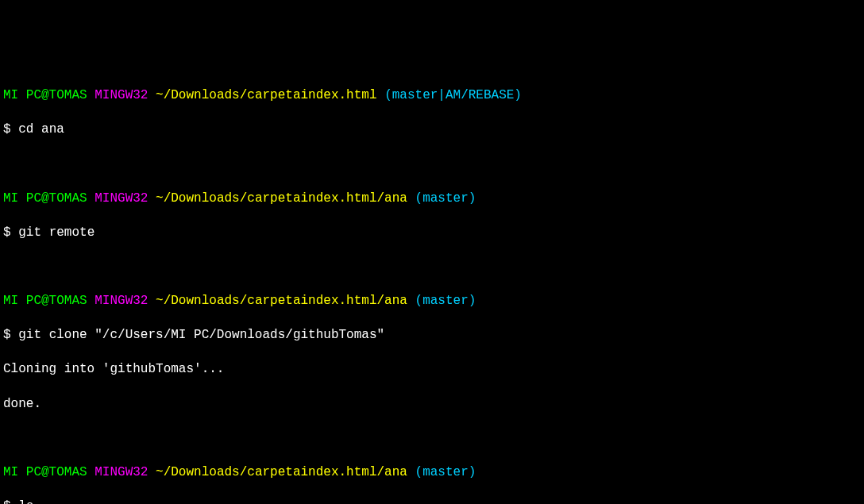 This screenshot has width=864, height=504. What do you see at coordinates (432, 130) in the screenshot?
I see `command-line: $ cd ana` at bounding box center [432, 130].